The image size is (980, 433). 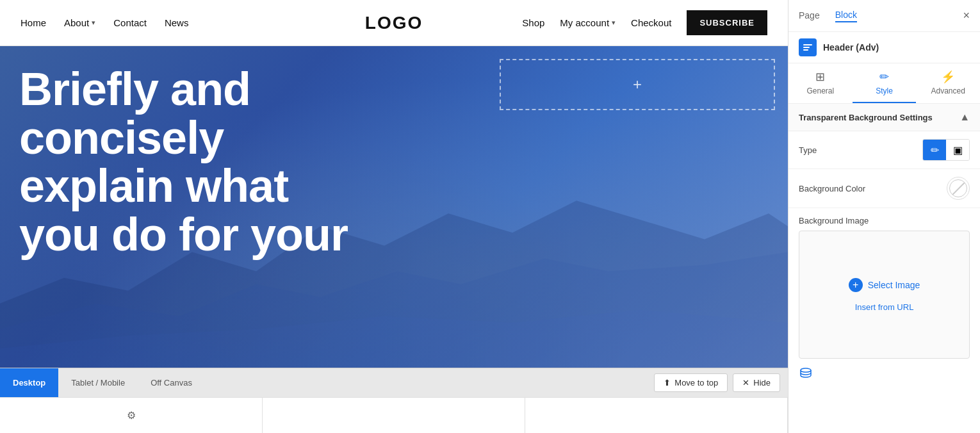 What do you see at coordinates (104, 23) in the screenshot?
I see `nav-left: Home About ▾ Contact News` at bounding box center [104, 23].